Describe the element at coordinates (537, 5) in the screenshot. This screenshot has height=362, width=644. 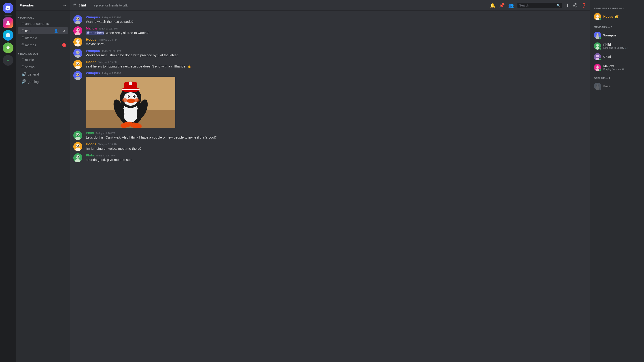
I see `search-input` at that location.